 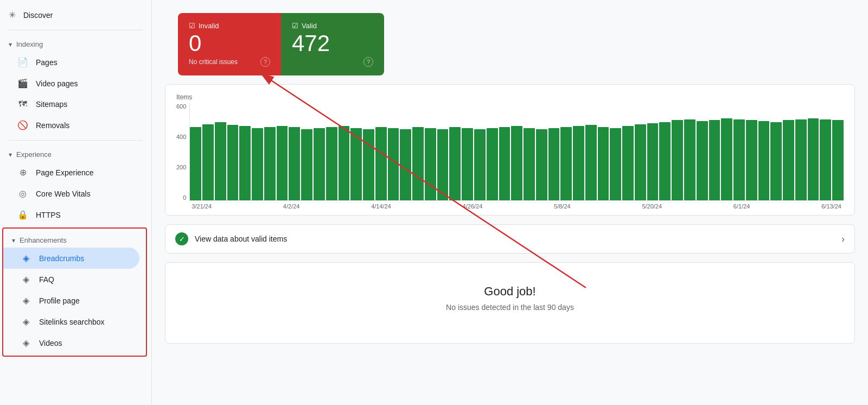 I want to click on sidebar-item-removals: 🚫 Removals, so click(x=73, y=125).